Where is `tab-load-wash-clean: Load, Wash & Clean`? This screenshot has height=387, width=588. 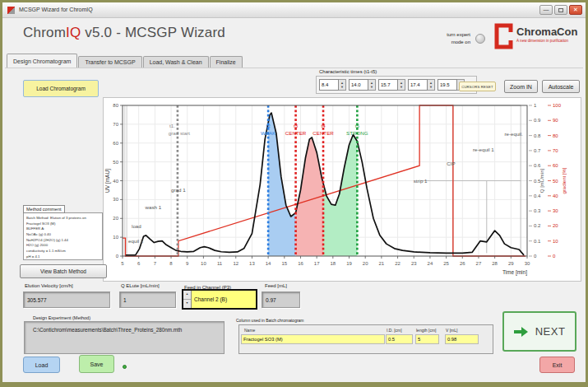 tab-load-wash-clean: Load, Wash & Clean is located at coordinates (176, 62).